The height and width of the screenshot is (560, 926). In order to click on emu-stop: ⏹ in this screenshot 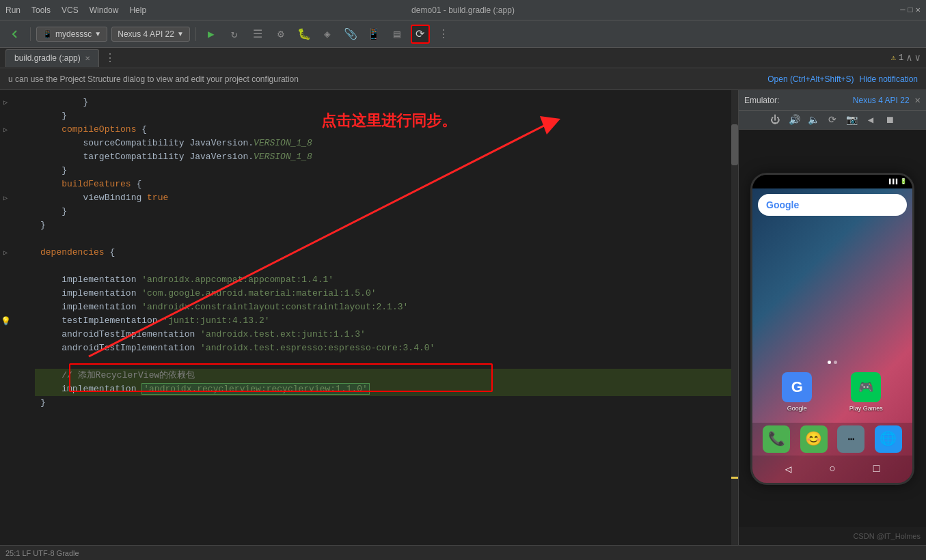, I will do `click(890, 120)`.